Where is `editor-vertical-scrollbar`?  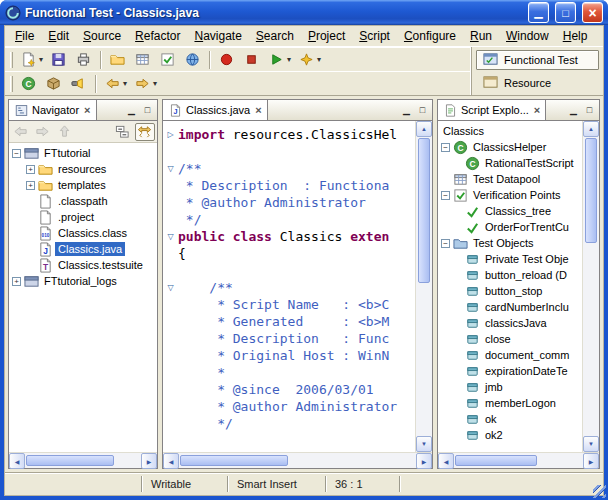 editor-vertical-scrollbar is located at coordinates (424, 286).